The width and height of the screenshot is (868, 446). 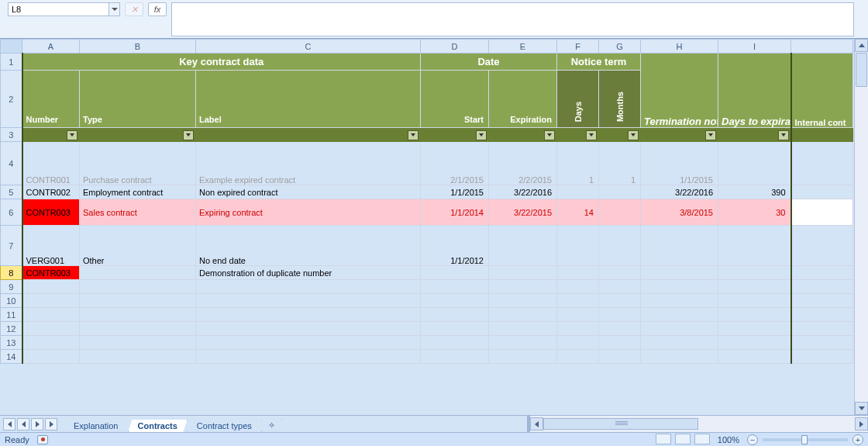 I want to click on row-header-1: 1, so click(x=12, y=62).